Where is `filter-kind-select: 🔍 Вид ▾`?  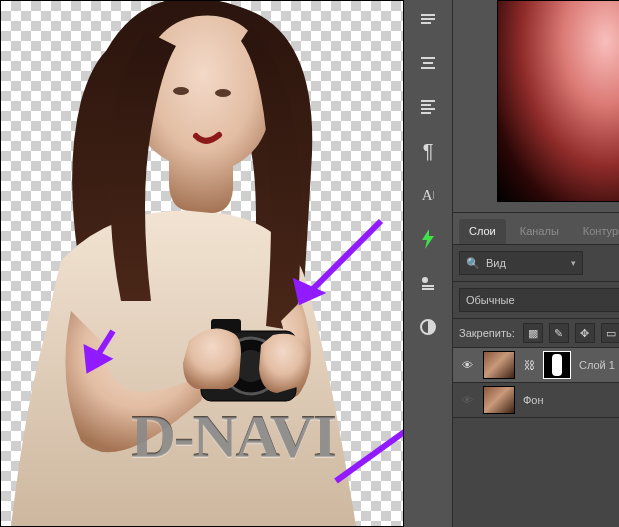 filter-kind-select: 🔍 Вид ▾ is located at coordinates (521, 263).